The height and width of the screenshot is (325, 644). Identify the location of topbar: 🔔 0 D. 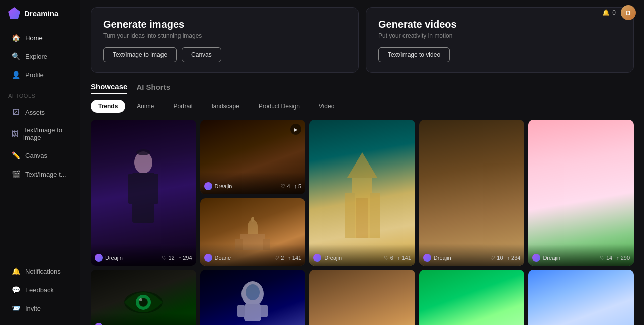
(619, 13).